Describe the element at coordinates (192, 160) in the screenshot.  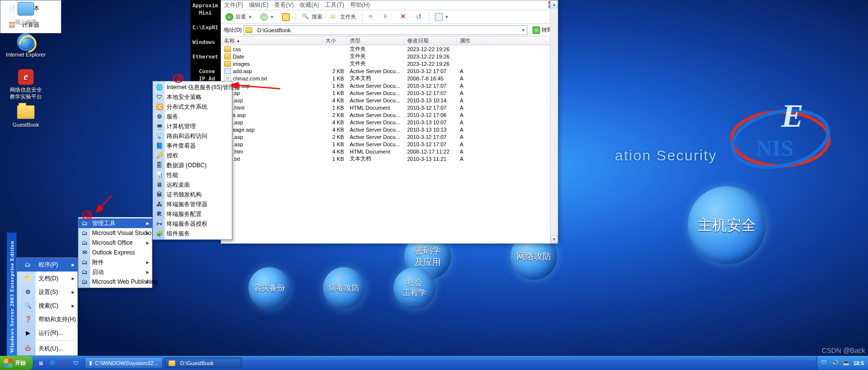
I see `admin-tools-submenu: 🌐Internet 信息服务(IIS)管理器 🛡本地安全策略 🔀分布式文件系统 …` at that location.